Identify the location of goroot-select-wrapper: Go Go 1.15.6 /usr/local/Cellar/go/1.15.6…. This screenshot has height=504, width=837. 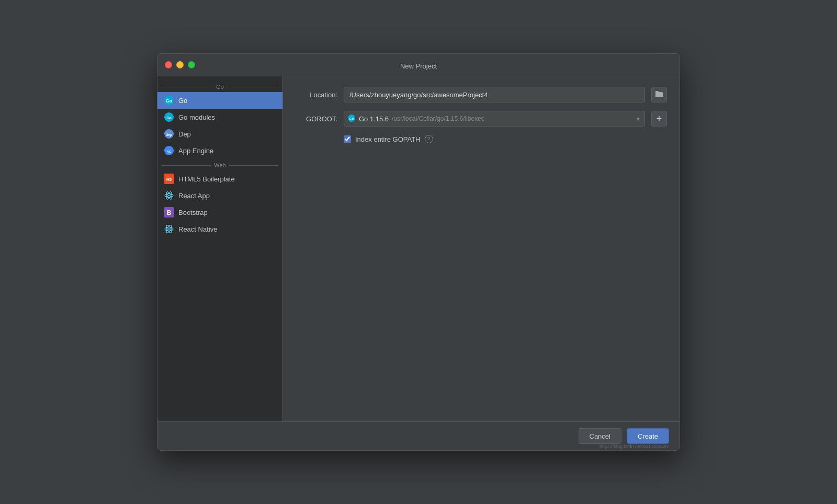
(494, 119).